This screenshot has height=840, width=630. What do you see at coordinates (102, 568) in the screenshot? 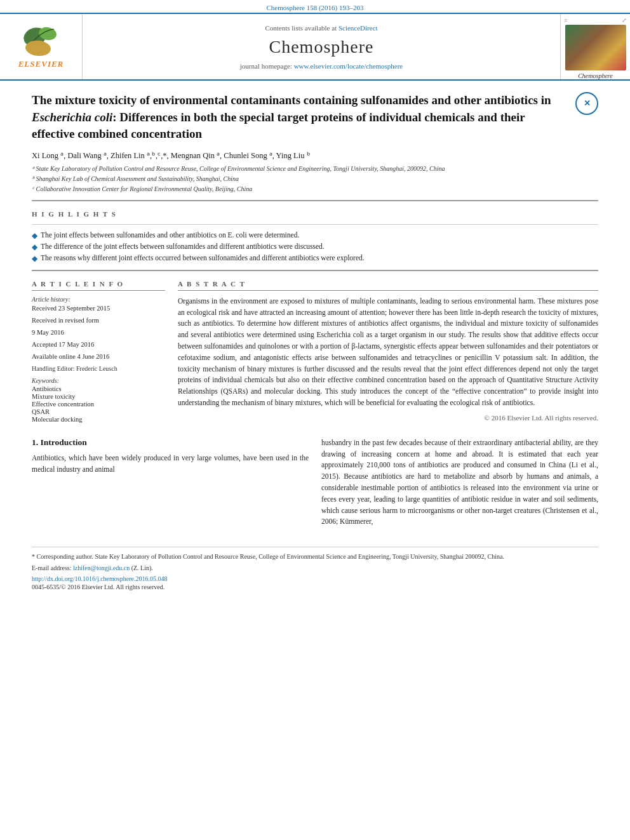
I see `email-link: lzhifen@tongji.edu.cn` at bounding box center [102, 568].